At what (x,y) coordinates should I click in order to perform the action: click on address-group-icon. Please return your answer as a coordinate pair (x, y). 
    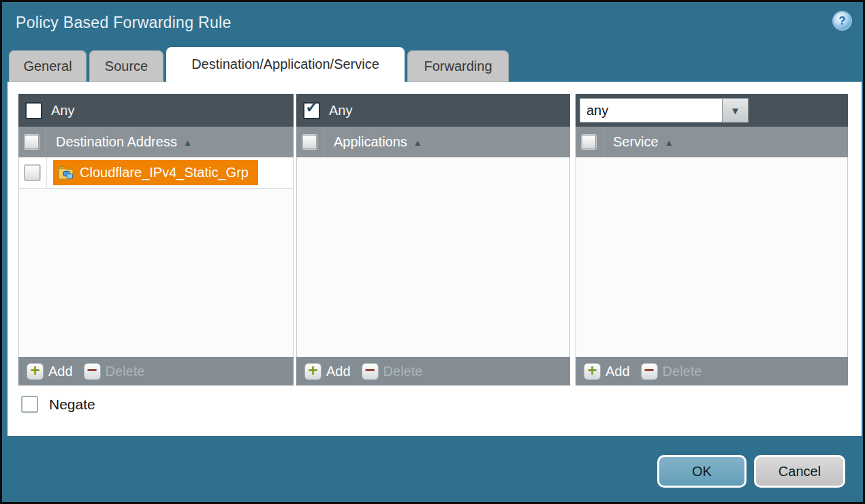
    Looking at the image, I should click on (65, 173).